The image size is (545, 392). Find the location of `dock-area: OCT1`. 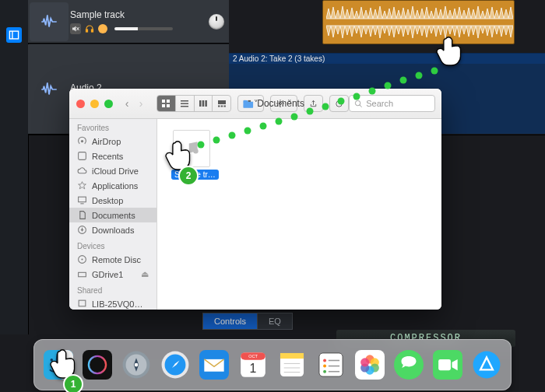

dock-area: OCT1 is located at coordinates (272, 363).